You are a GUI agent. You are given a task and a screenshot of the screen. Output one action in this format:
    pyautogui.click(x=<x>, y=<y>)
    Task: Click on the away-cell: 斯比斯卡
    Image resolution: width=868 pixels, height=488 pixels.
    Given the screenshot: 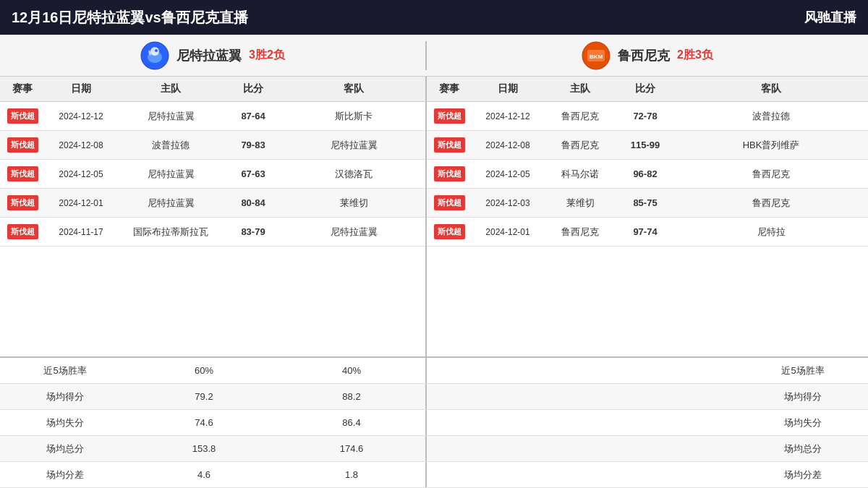 What is the action you would take?
    pyautogui.click(x=354, y=116)
    